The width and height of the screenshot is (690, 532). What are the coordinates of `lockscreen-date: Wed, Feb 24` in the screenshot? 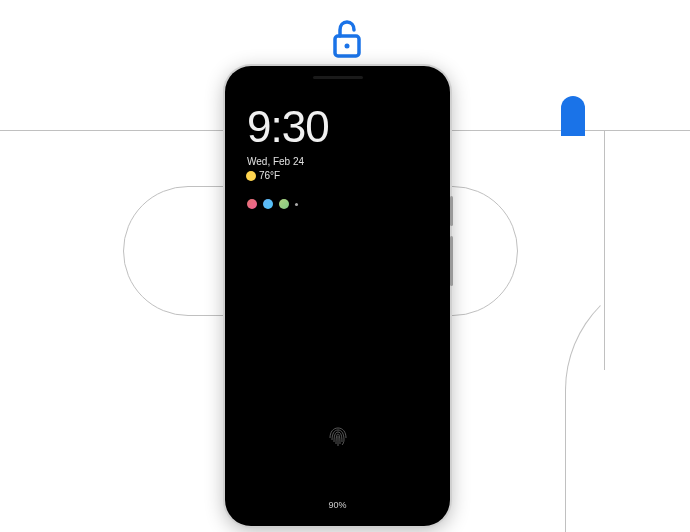 It's located at (338, 162).